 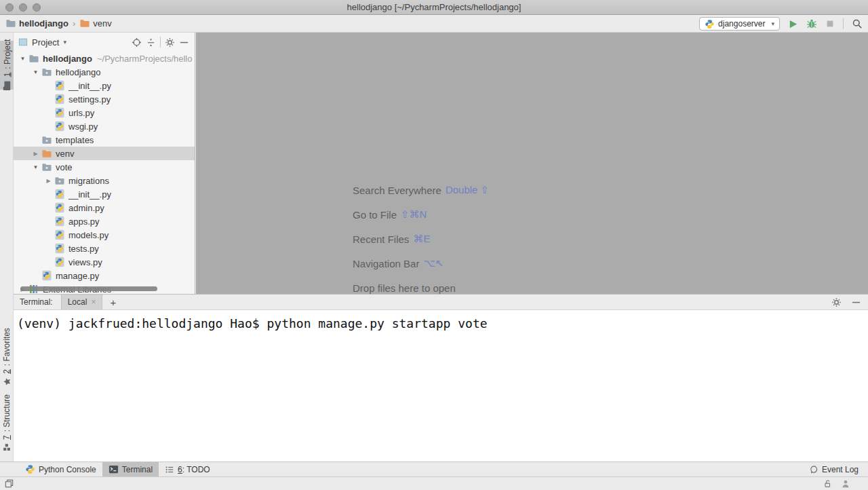 I want to click on tree-item-label: __init__.py, so click(x=90, y=194).